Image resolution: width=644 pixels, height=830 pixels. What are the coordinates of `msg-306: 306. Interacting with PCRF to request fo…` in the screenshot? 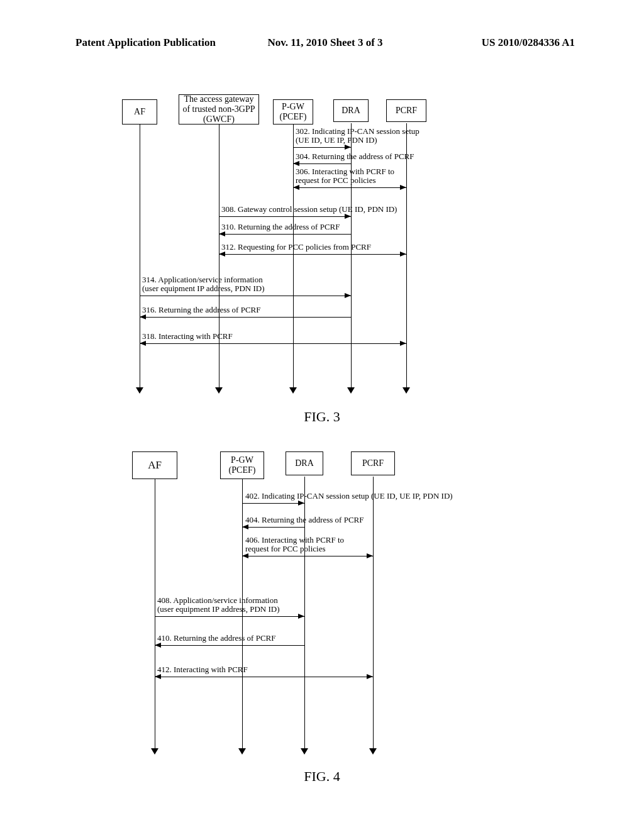 It's located at (345, 176).